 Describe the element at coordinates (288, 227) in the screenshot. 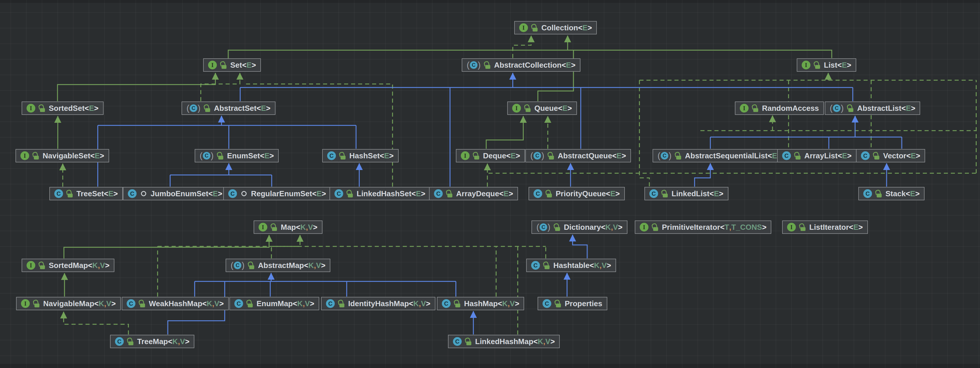

I see `node-map: IMap<K, V>` at that location.